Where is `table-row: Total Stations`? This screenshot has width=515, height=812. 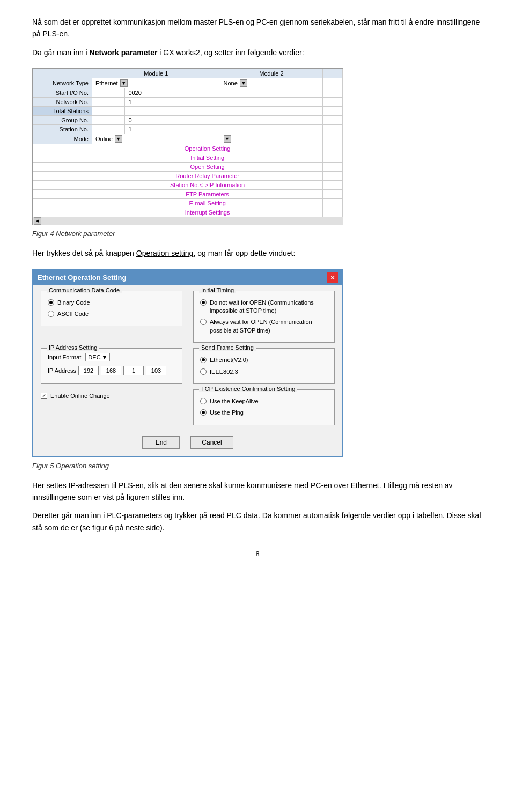 table-row: Total Stations is located at coordinates (188, 112).